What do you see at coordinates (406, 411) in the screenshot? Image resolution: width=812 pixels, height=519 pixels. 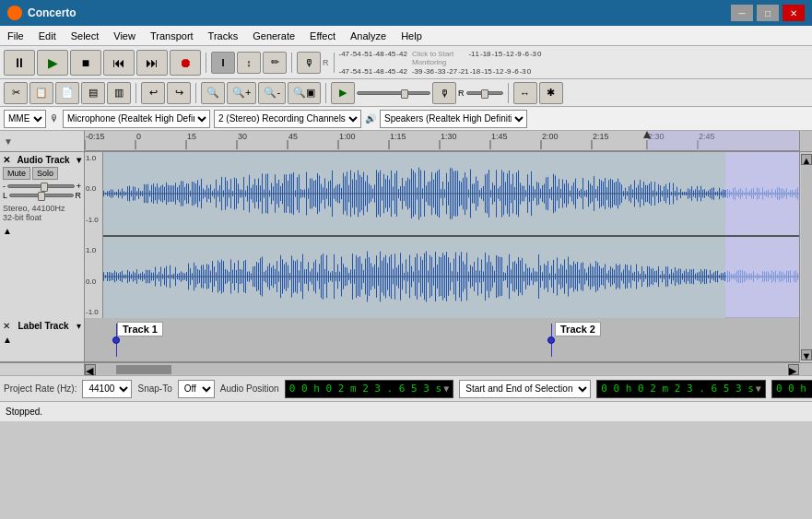 I see `statusbar: Stopped.` at bounding box center [406, 411].